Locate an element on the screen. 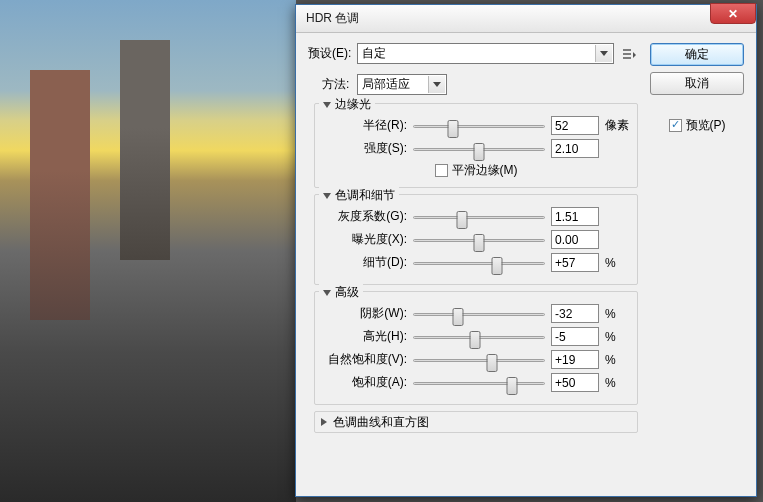  method-row: 方法: 局部适应 is located at coordinates (473, 84).